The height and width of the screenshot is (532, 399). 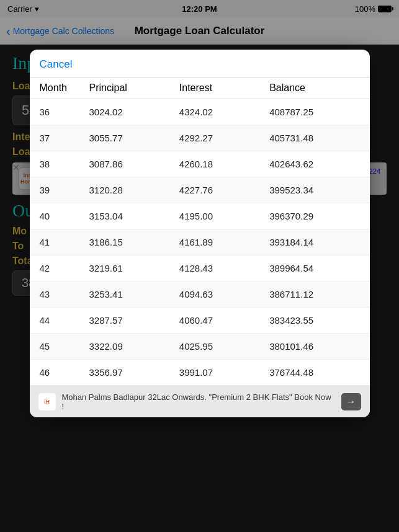 What do you see at coordinates (225, 164) in the screenshot?
I see `cell-interest: 4260.18` at bounding box center [225, 164].